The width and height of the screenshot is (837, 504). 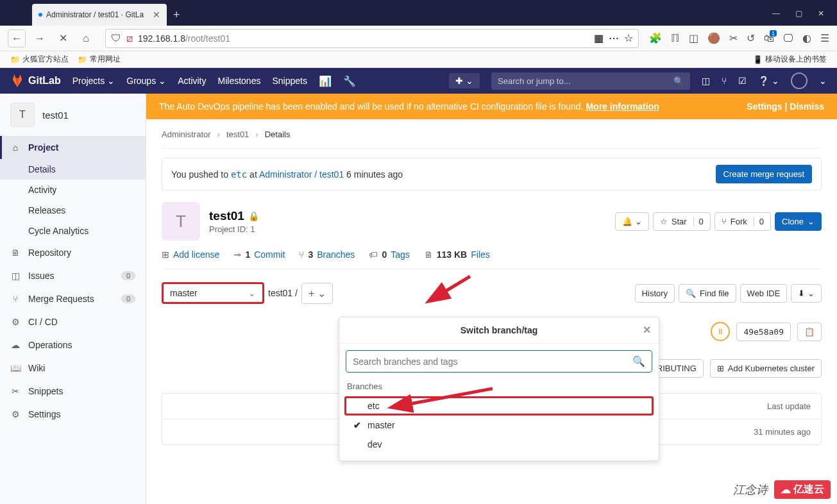 I want to click on home-button: ⌂, so click(x=86, y=38).